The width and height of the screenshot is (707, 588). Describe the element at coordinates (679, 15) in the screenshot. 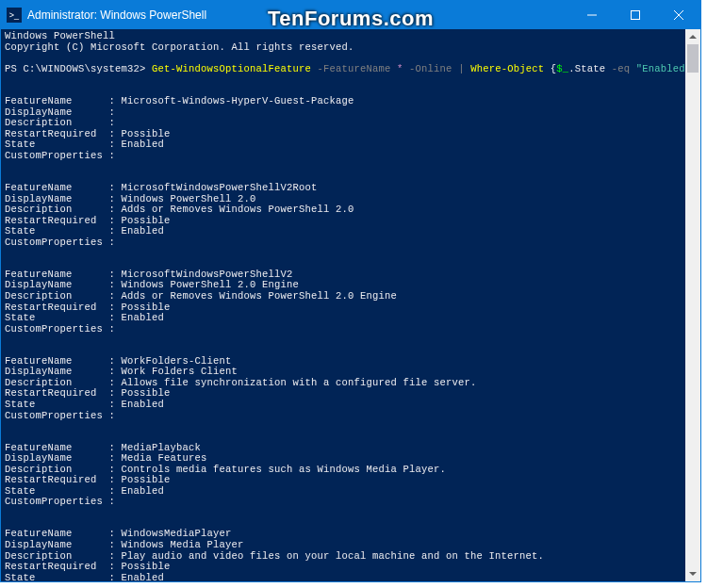

I see `close-icon` at that location.